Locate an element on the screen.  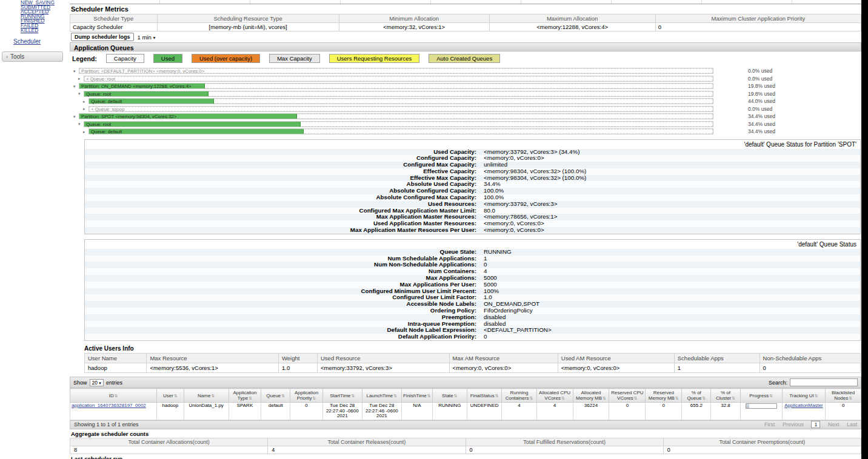
applications-column-header: Application Type⇅ is located at coordinates (245, 396).